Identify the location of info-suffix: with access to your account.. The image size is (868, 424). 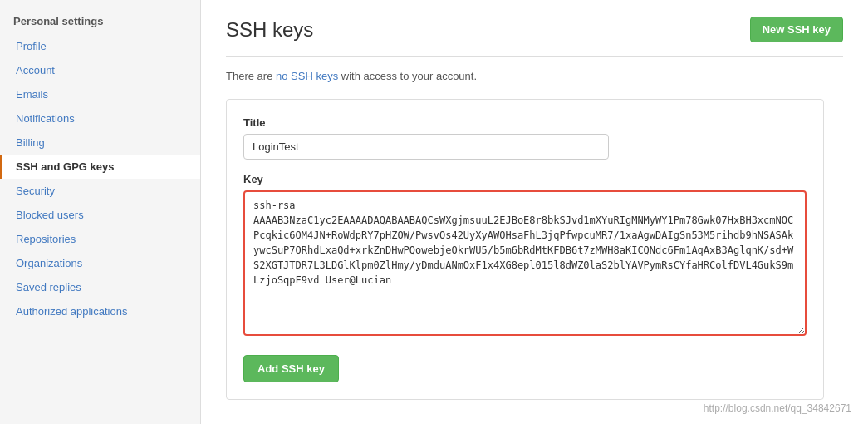
(407, 76).